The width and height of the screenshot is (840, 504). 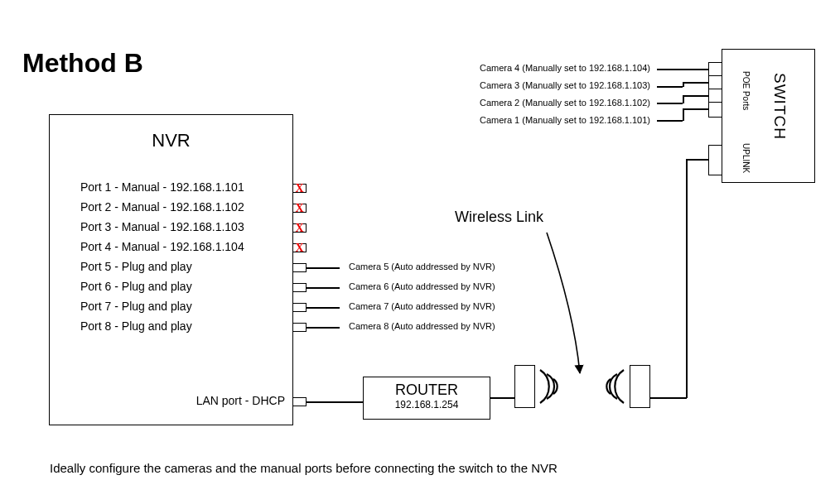 What do you see at coordinates (780, 106) in the screenshot?
I see `switch-title: SWITCH` at bounding box center [780, 106].